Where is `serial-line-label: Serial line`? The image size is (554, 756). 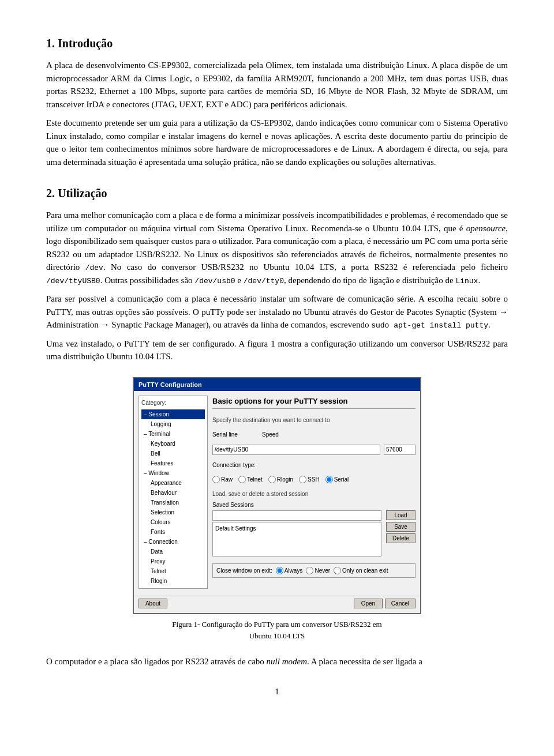 serial-line-label: Serial line is located at coordinates (235, 435).